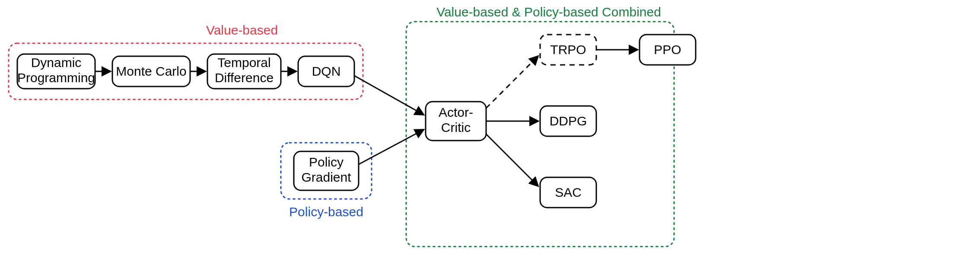  I want to click on node-trpo-label: TRPO, so click(568, 49).